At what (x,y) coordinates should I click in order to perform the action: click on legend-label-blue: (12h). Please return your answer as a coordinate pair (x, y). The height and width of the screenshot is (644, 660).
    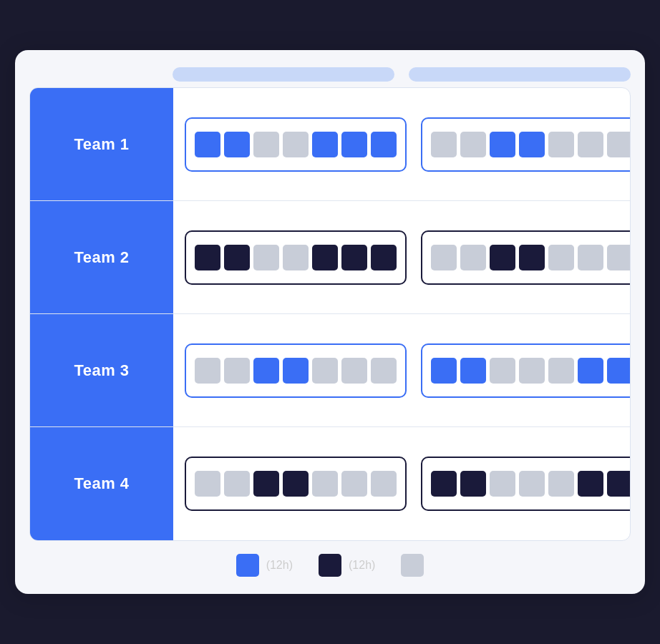
    Looking at the image, I should click on (279, 565).